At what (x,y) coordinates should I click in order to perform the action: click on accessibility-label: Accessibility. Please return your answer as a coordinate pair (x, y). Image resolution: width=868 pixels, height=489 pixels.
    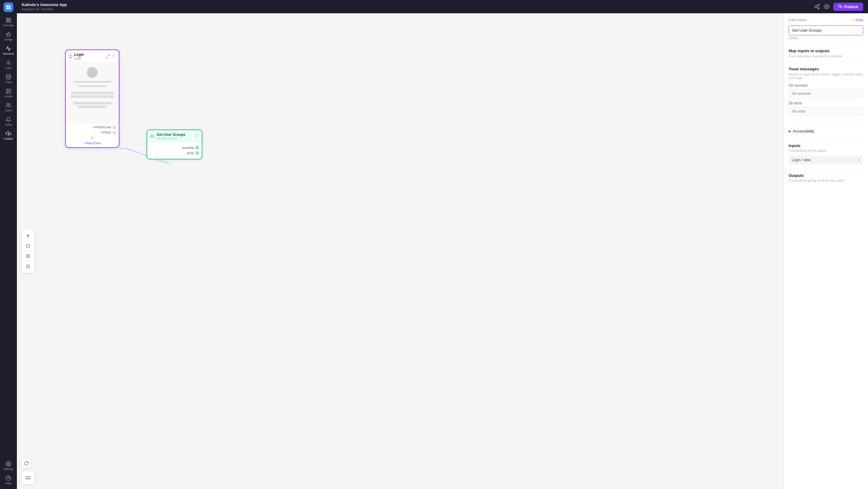
    Looking at the image, I should click on (804, 131).